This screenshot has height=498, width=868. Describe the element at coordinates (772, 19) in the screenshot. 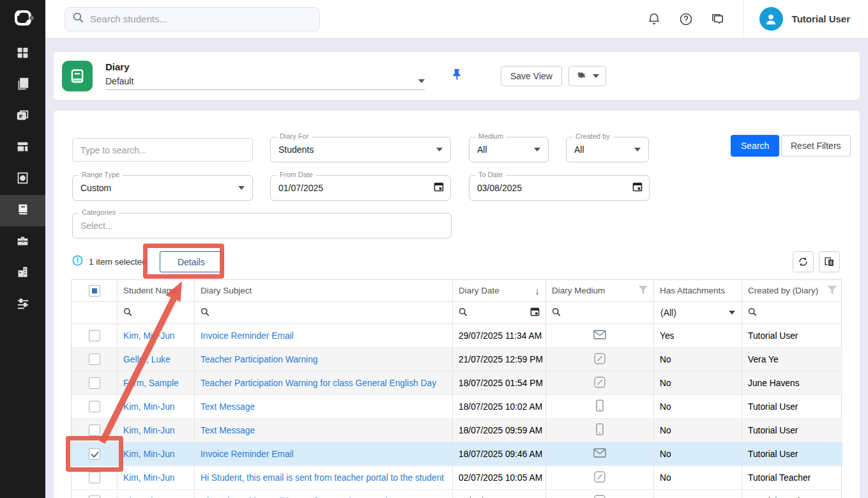

I see `avatar` at that location.